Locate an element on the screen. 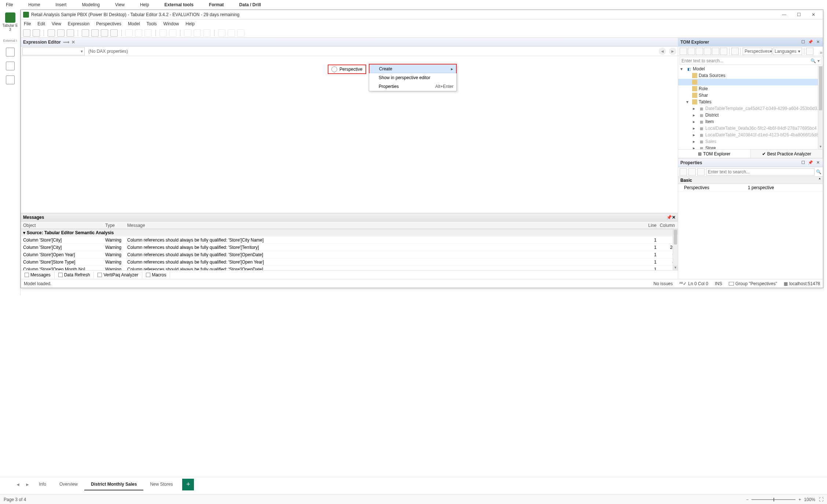 This screenshot has height=504, width=827. bottom-tab-messages: Messages is located at coordinates (38, 275).